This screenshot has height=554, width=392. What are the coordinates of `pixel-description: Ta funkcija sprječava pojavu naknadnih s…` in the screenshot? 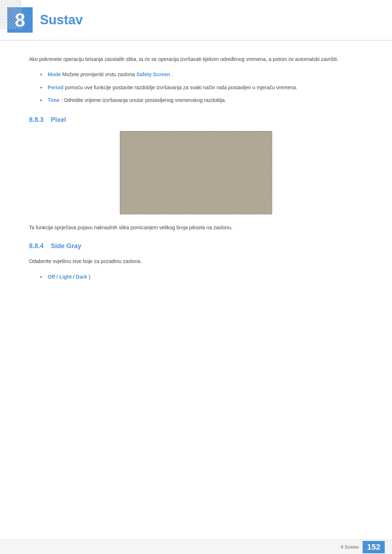 It's located at (196, 227).